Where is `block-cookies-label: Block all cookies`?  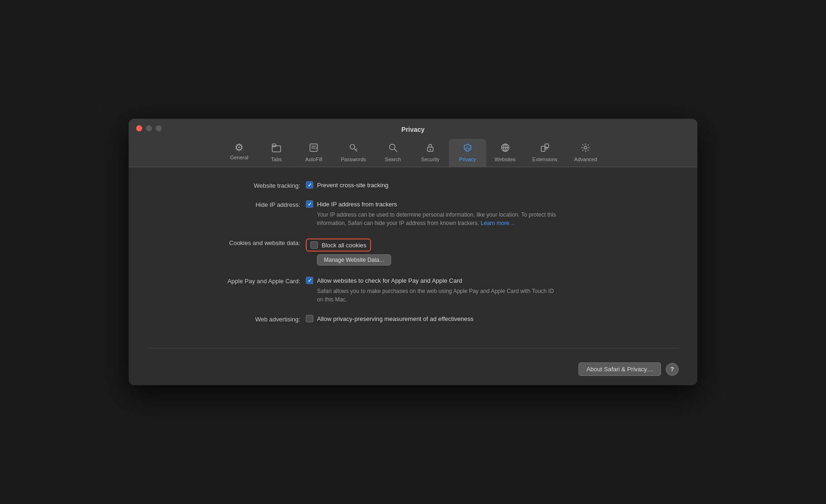
block-cookies-label: Block all cookies is located at coordinates (344, 245).